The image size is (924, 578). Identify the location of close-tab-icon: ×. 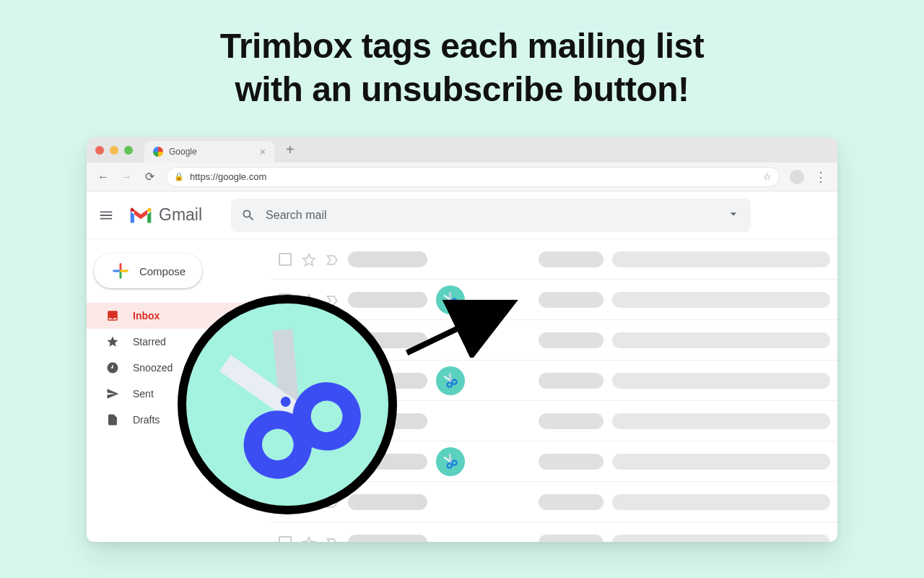
(263, 152).